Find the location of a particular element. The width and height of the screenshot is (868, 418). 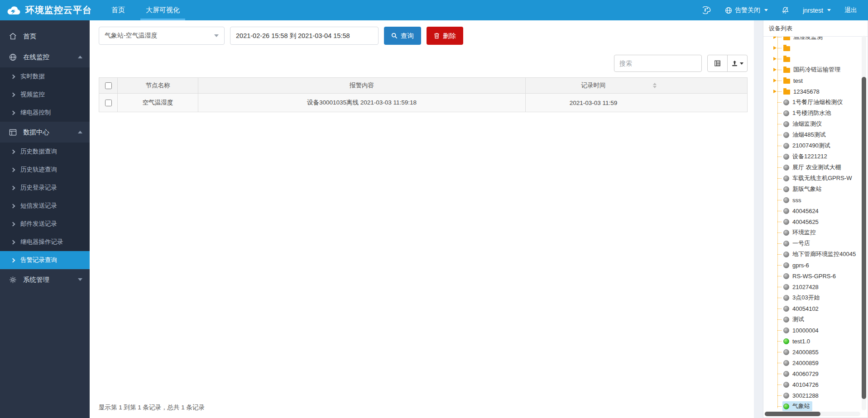

tree-node-wrapper: 30021288 is located at coordinates (801, 395).